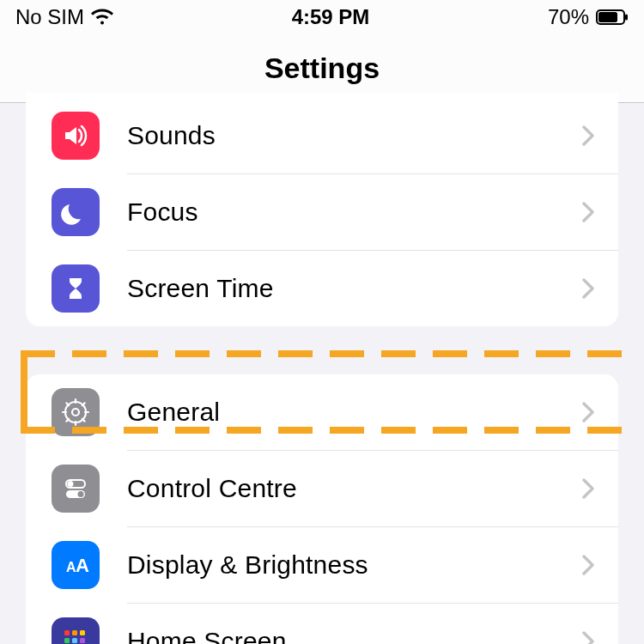  Describe the element at coordinates (322, 289) in the screenshot. I see `row-screen-time: Screen Time` at that location.